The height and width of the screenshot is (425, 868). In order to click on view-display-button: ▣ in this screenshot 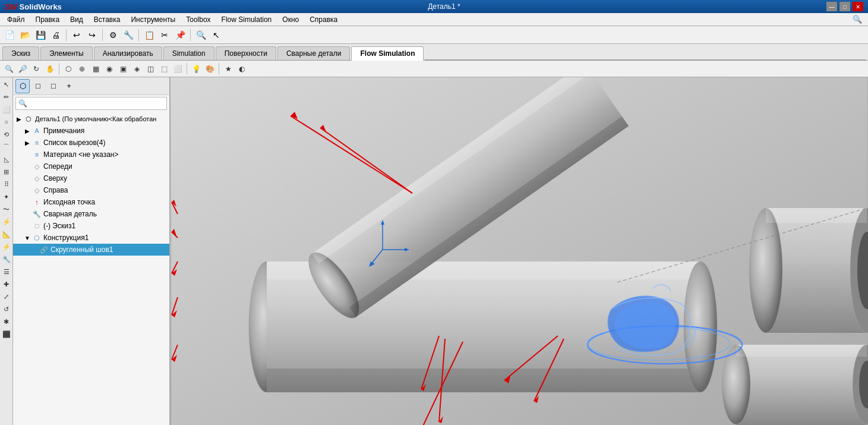, I will do `click(123, 69)`.